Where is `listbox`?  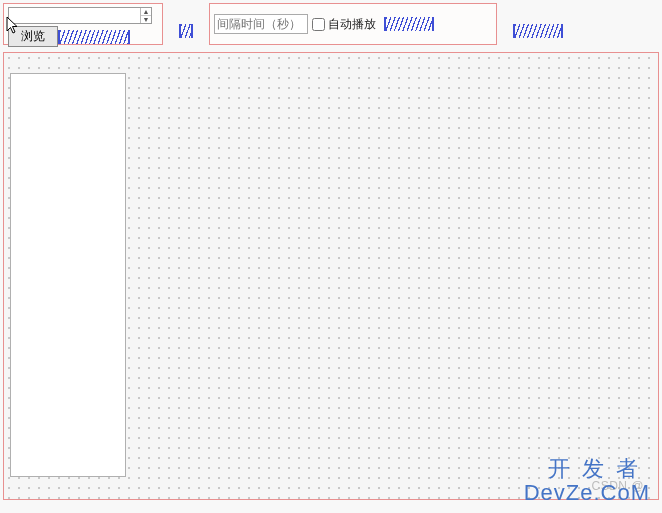
listbox is located at coordinates (68, 275).